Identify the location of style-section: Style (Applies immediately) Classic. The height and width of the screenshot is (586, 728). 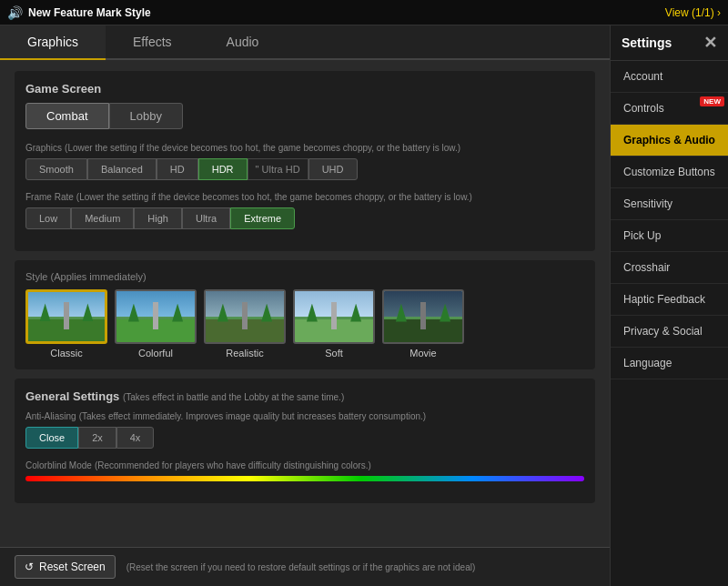
(305, 315).